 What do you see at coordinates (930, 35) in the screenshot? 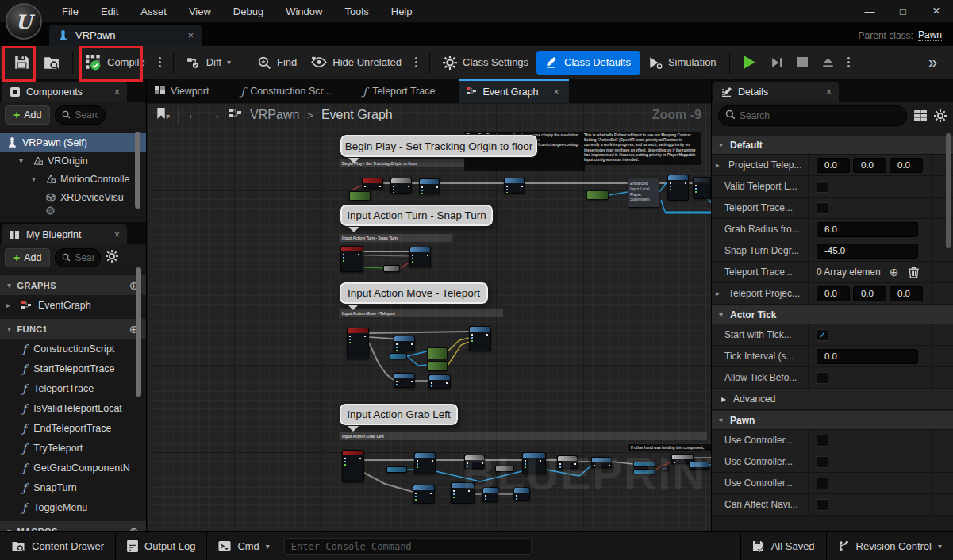
I see `parent-class-value: Pawn` at bounding box center [930, 35].